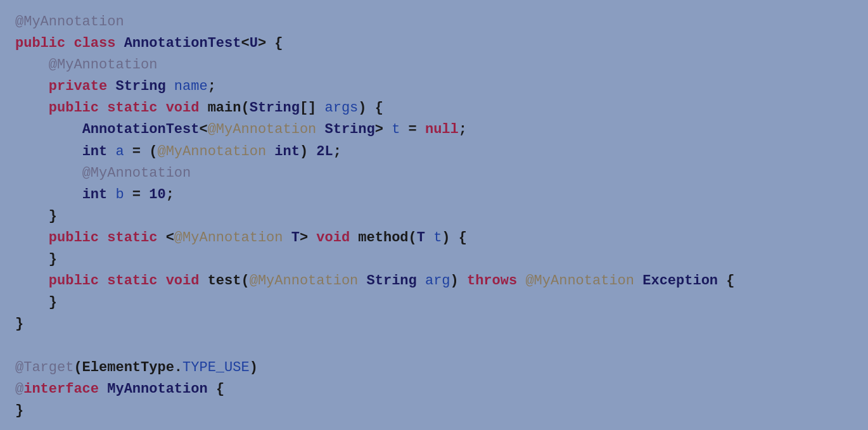 The image size is (868, 430). Describe the element at coordinates (434, 174) in the screenshot. I see `code-line-8: @MyAnnotation` at that location.